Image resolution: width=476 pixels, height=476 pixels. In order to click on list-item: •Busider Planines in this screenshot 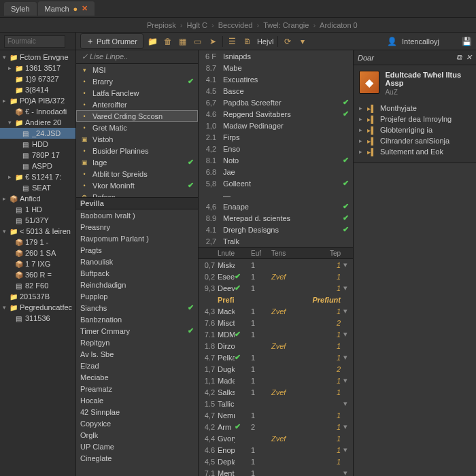, I will do `click(137, 151)`.